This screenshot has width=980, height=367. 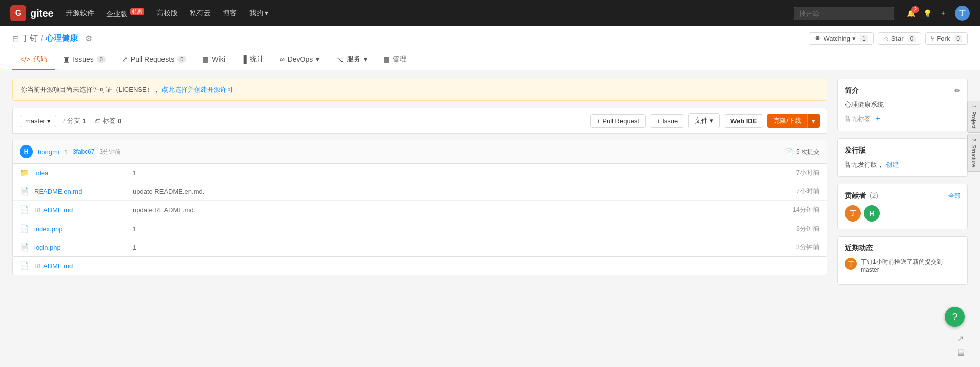 What do you see at coordinates (974, 117) in the screenshot?
I see `side-tab-project: 1. Project` at bounding box center [974, 117].